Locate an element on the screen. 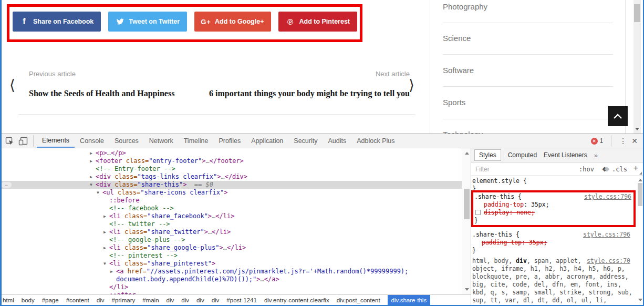  devtools-tab-network: Network is located at coordinates (161, 141).